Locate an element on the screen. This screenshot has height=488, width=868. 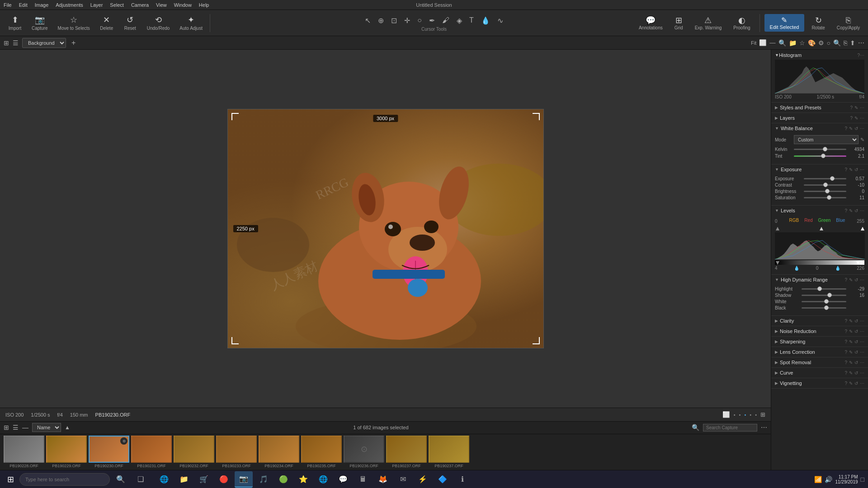
nr-reset-icon: ↺ is located at coordinates (856, 332).